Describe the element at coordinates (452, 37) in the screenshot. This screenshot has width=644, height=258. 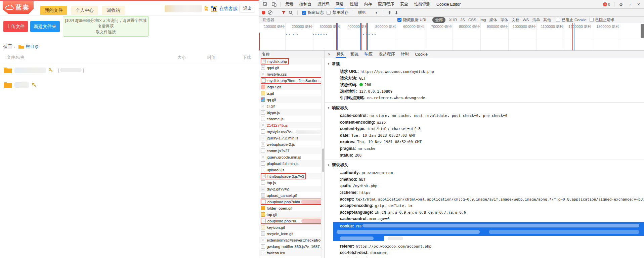
I see `network-timeline-overview: 100000 毫秒200000 毫秒300000 毫秒400000 毫秒5000…` at that location.